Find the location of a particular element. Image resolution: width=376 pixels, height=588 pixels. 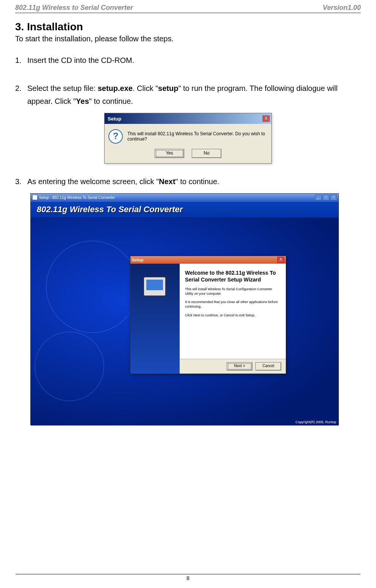

installer-banner: 802.11g Wireless To Serial Converter is located at coordinates (185, 210).